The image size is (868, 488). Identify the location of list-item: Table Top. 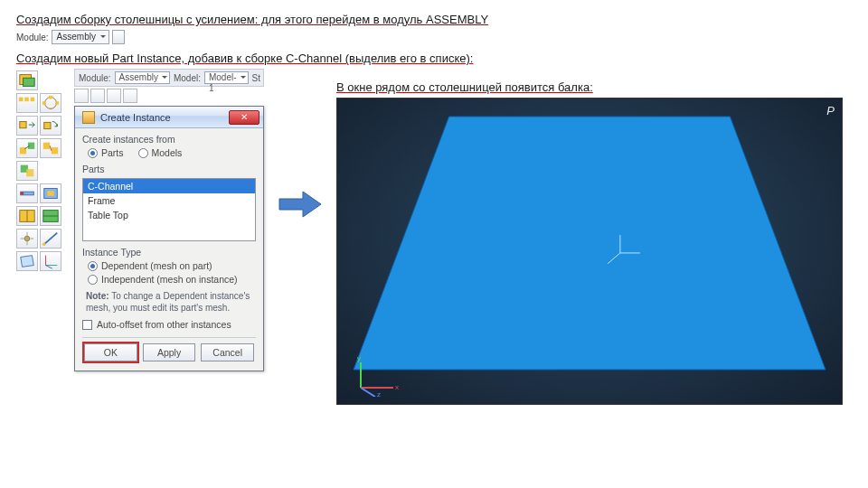
(169, 215).